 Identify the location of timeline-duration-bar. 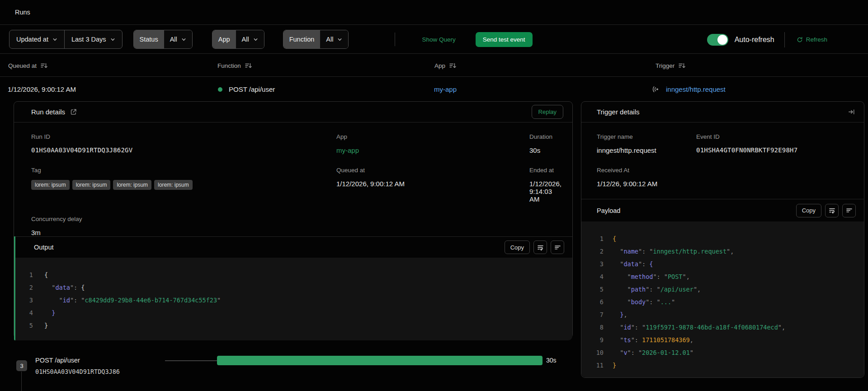
(380, 361).